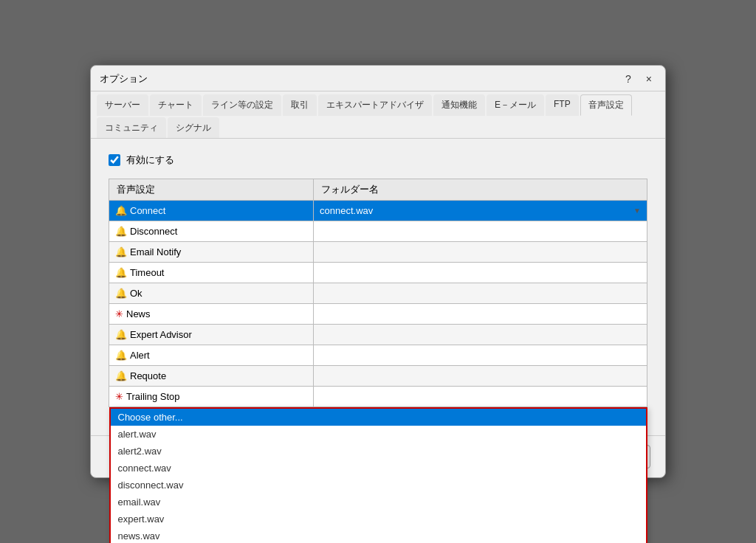 Image resolution: width=756 pixels, height=543 pixels. What do you see at coordinates (211, 190) in the screenshot?
I see `col-name-header: 音声設定` at bounding box center [211, 190].